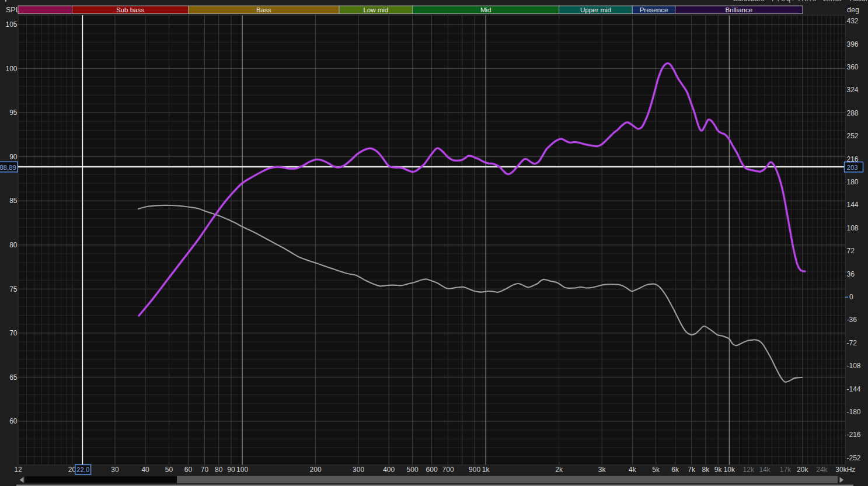  What do you see at coordinates (448, 470) in the screenshot?
I see `svg-text: 700` at bounding box center [448, 470].